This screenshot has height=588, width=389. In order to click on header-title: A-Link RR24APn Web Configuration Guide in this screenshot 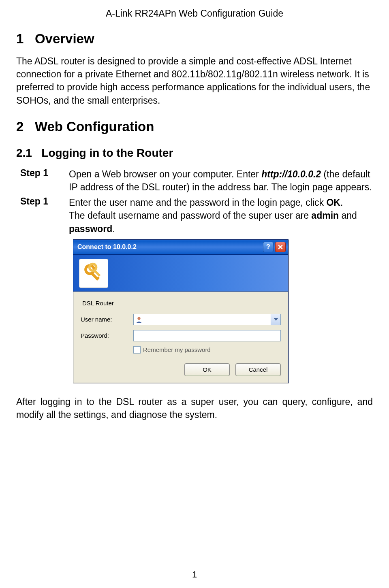, I will do `click(194, 14)`.